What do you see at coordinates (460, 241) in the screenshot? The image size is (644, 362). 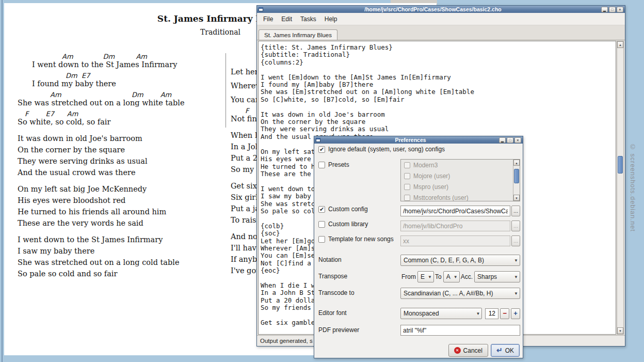 I see `template-fieldwrap: ...` at bounding box center [460, 241].